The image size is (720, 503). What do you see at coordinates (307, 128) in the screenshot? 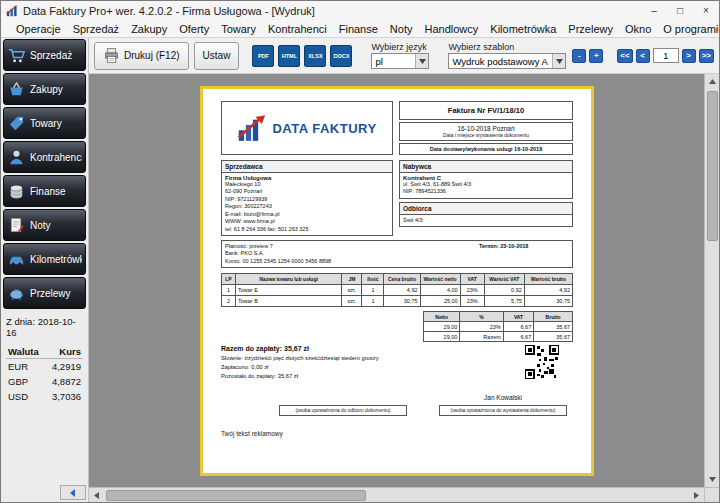
I see `invoice-logo: DATA FAKTURY` at bounding box center [307, 128].